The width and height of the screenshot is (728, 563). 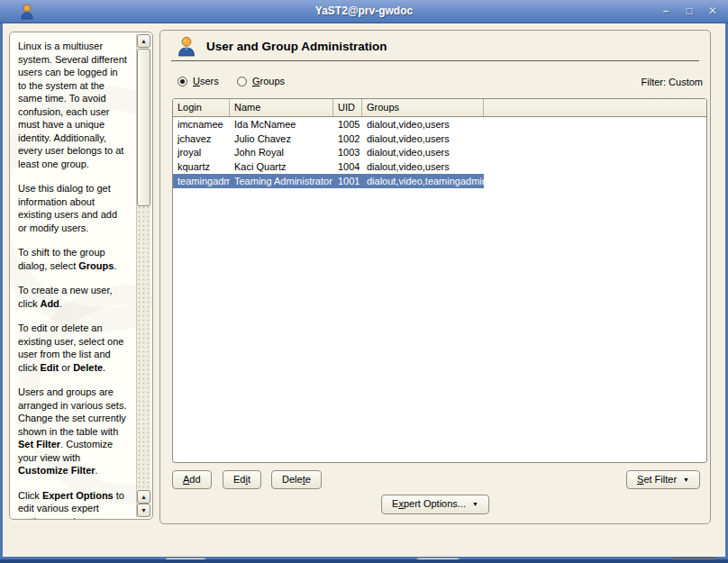 What do you see at coordinates (440, 153) in the screenshot?
I see `table-row: jroyalJohn Royal1003dialout,video,users` at bounding box center [440, 153].